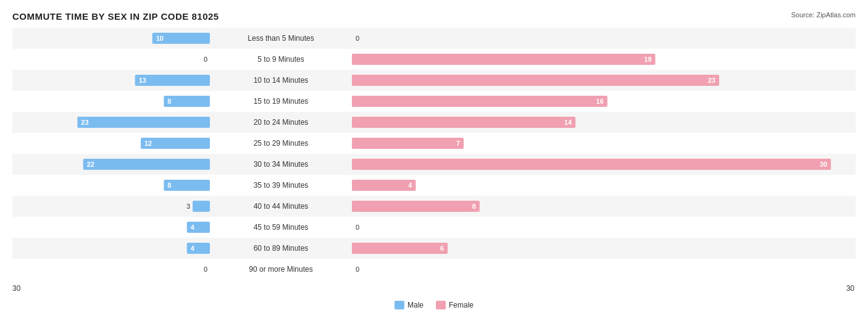 This screenshot has width=868, height=323. What do you see at coordinates (282, 206) in the screenshot?
I see `svg-text: 40 to 44 Minutes` at bounding box center [282, 206].